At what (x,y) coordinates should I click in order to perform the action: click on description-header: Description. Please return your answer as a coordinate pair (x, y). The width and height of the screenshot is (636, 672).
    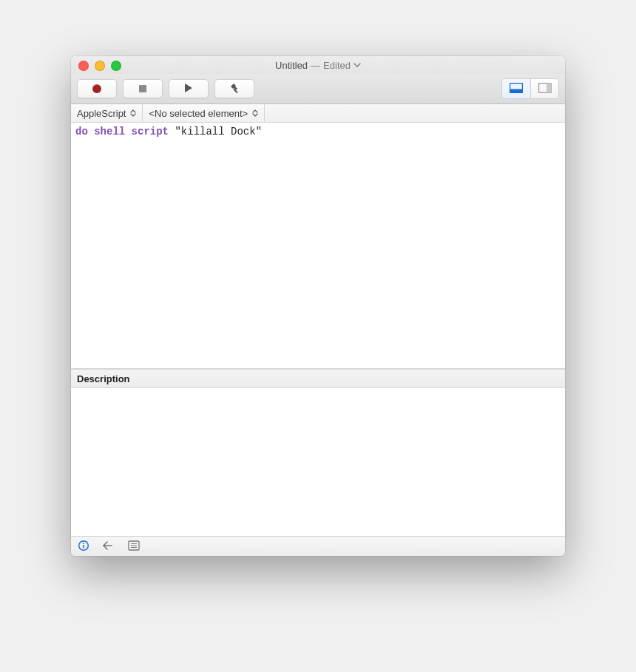
    Looking at the image, I should click on (318, 379).